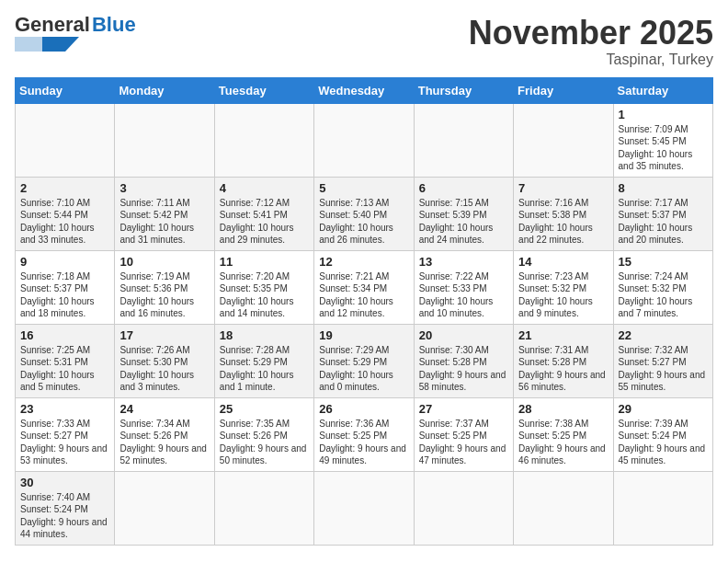 The width and height of the screenshot is (728, 563). I want to click on weekday-header-sunday: Sunday, so click(65, 90).